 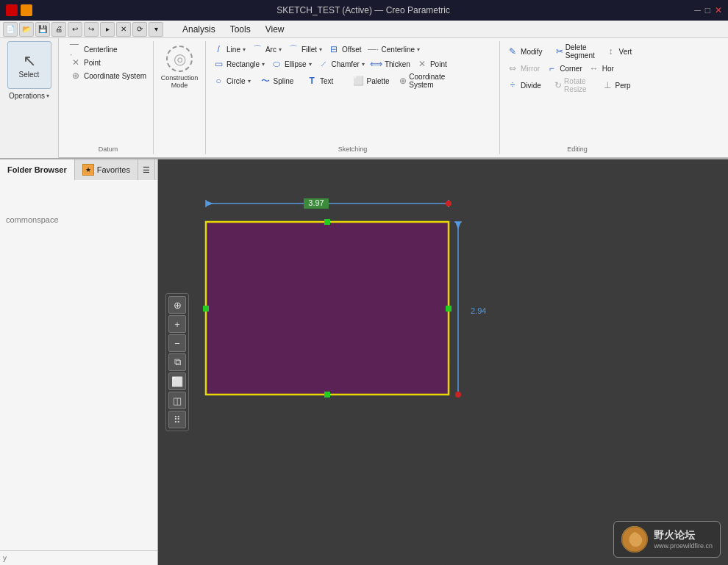 What do you see at coordinates (432, 64) in the screenshot?
I see `point2-btn: ✕ Point` at bounding box center [432, 64].